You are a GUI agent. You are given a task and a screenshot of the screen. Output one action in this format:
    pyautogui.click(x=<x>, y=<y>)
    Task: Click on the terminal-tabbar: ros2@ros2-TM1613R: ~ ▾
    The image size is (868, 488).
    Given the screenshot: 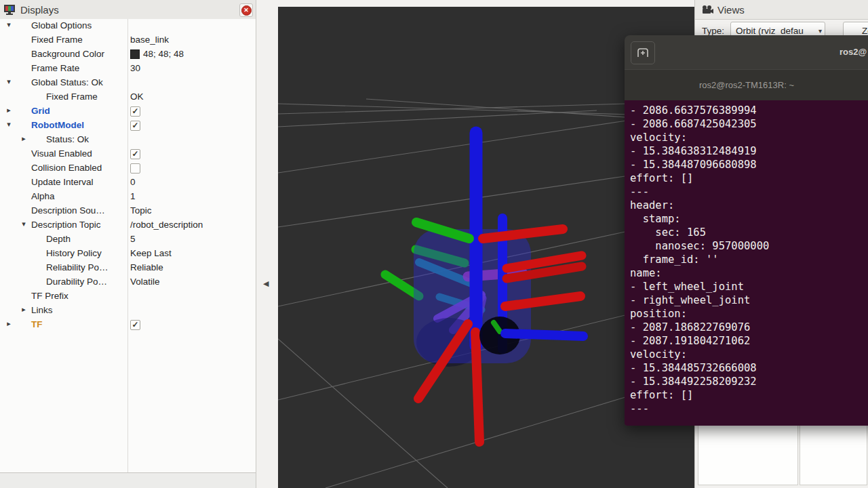 What is the action you would take?
    pyautogui.click(x=746, y=85)
    